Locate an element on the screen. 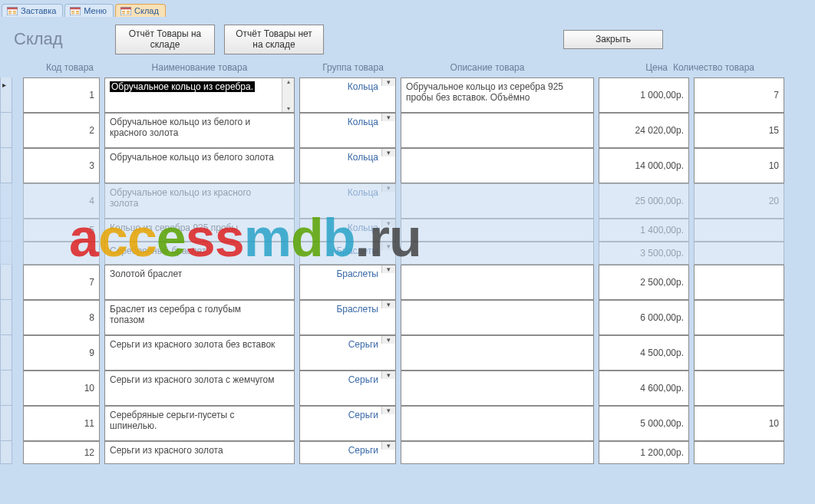  price-cell: 4 500,00р. is located at coordinates (644, 353).